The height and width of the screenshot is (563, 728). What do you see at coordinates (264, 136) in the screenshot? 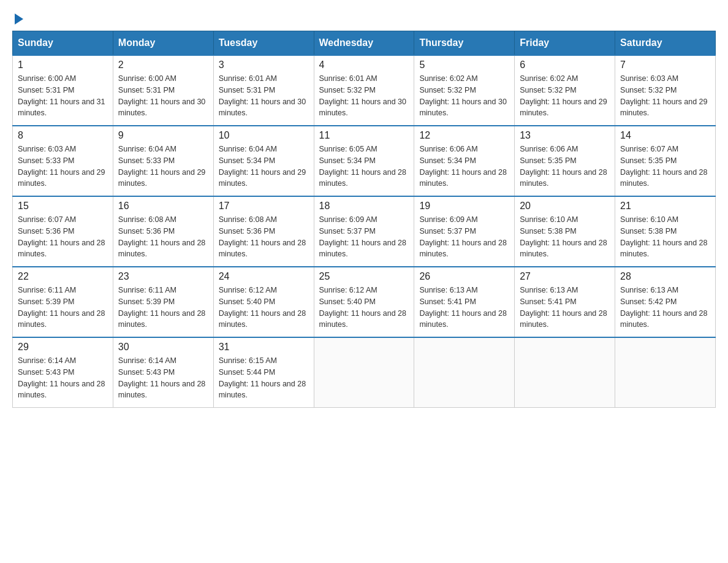
I see `day-number: 10` at bounding box center [264, 136].